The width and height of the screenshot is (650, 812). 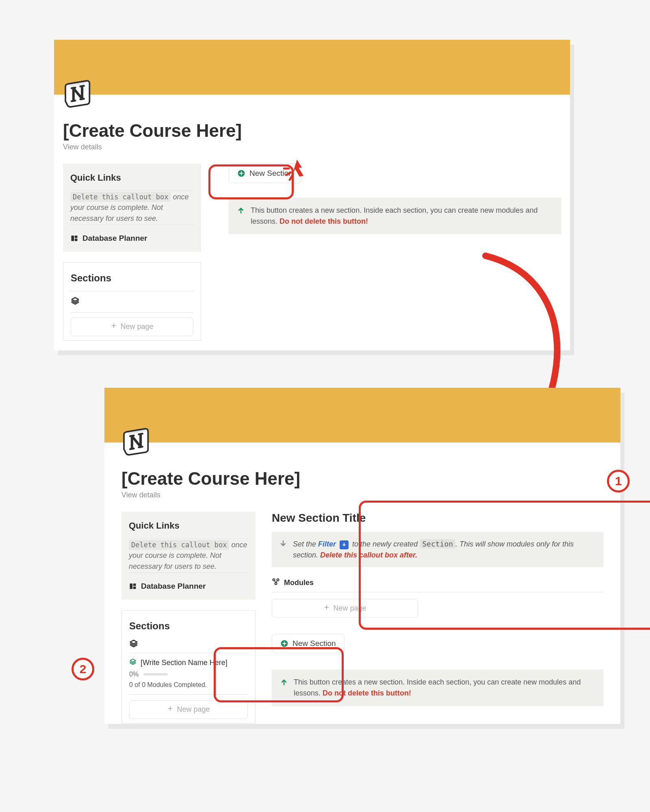 What do you see at coordinates (188, 674) in the screenshot?
I see `sections-list: [Write Section Name Here] 0% 0 of 0 Modu…` at bounding box center [188, 674].